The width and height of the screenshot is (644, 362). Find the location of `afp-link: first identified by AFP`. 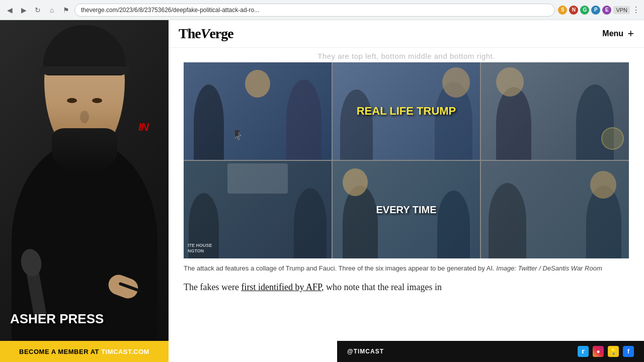

afp-link: first identified by AFP is located at coordinates (281, 287).